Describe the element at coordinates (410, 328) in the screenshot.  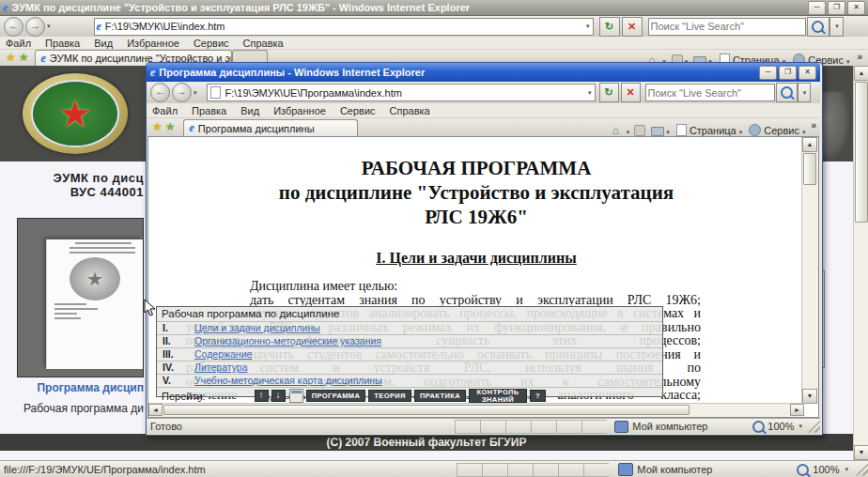
I see `popup-item-goals: I. Цели и задачи дисциплины` at that location.